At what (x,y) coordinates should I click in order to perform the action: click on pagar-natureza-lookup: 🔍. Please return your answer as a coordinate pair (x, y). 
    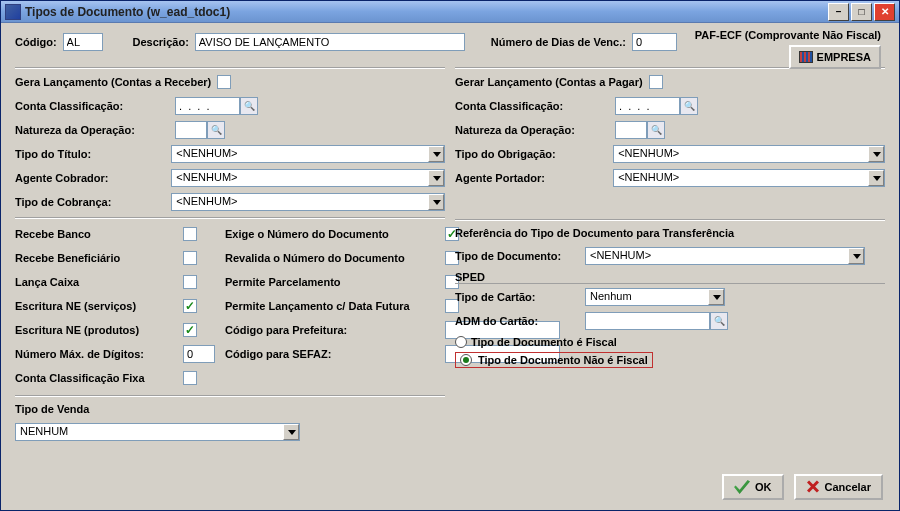
    Looking at the image, I should click on (656, 130).